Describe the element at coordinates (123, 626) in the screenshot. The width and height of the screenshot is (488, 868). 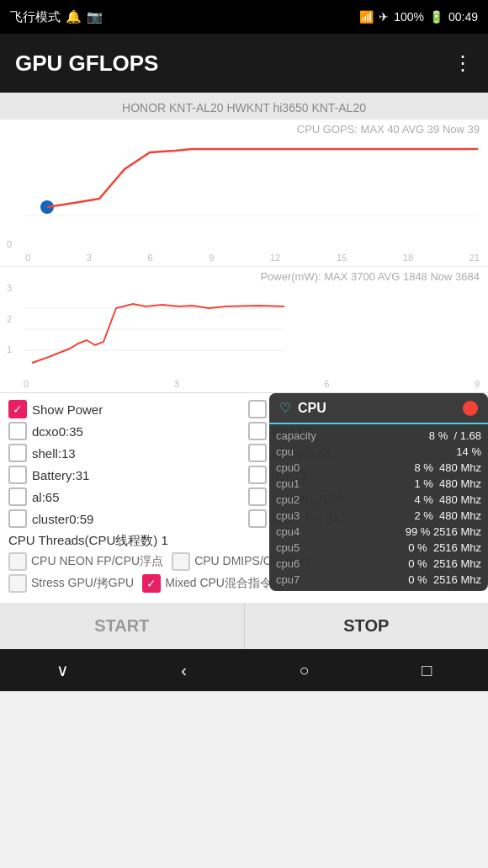
I see `start-button: START` at that location.